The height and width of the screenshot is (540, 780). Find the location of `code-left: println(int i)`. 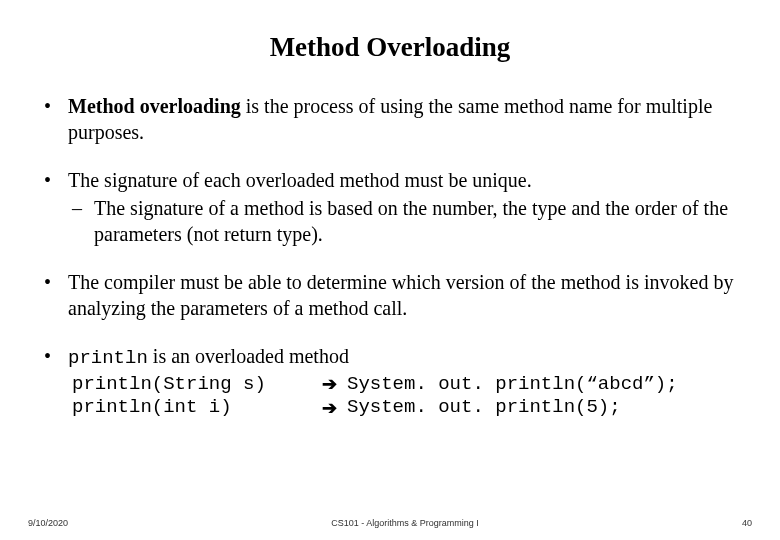

code-left: println(int i) is located at coordinates (192, 408).